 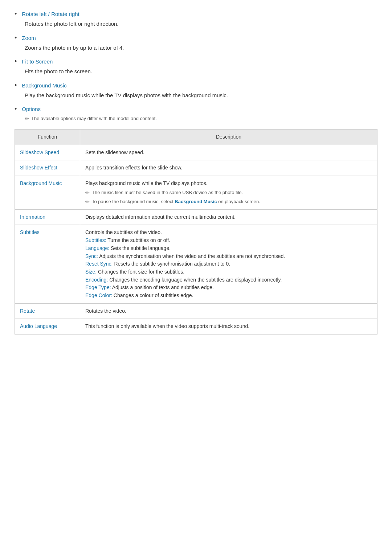 What do you see at coordinates (99, 264) in the screenshot?
I see `subtitle-label-reset-sync: Reset Sync:` at bounding box center [99, 264].